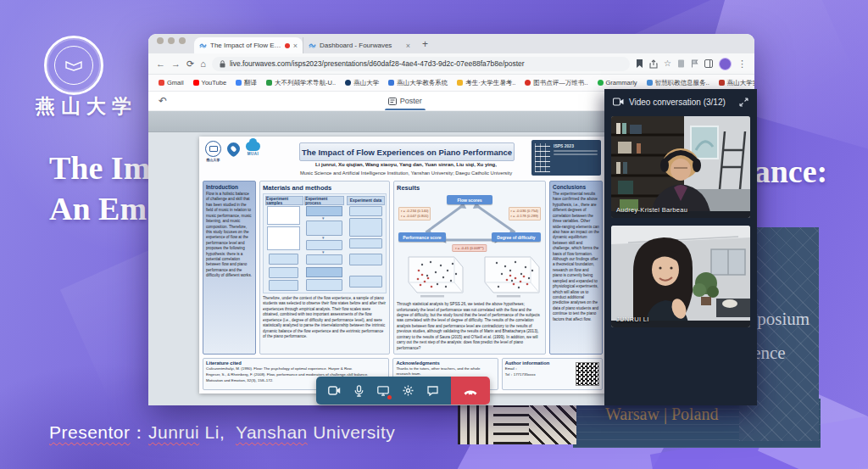 Image resolution: width=868 pixels, height=469 pixels. Describe the element at coordinates (470, 222) in the screenshot. I see `results-triangle-diagram: Flow scores Performance score Degree of …` at that location.